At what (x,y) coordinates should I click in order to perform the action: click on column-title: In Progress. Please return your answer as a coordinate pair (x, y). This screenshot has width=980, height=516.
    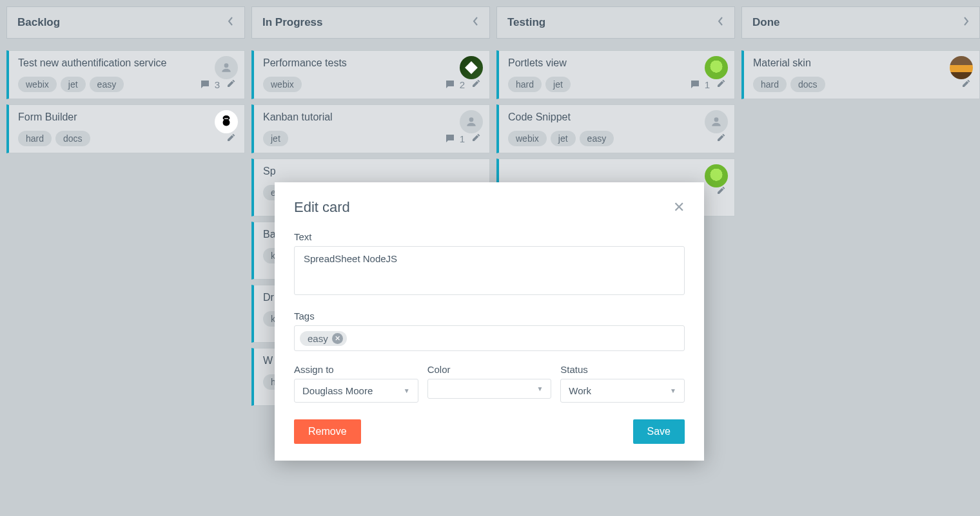
    Looking at the image, I should click on (293, 23).